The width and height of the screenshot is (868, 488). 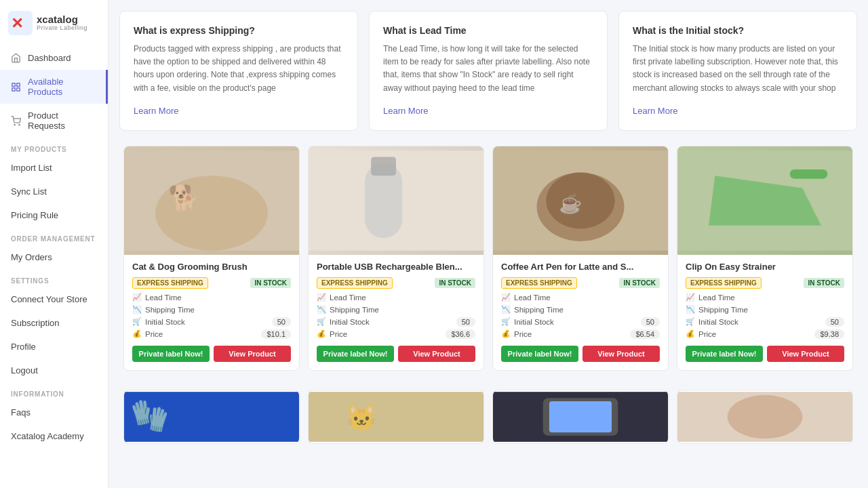 I want to click on product-card-strainer: Clip On Easy StrainerEXPRESS SHIPPINGIN …, so click(x=765, y=258).